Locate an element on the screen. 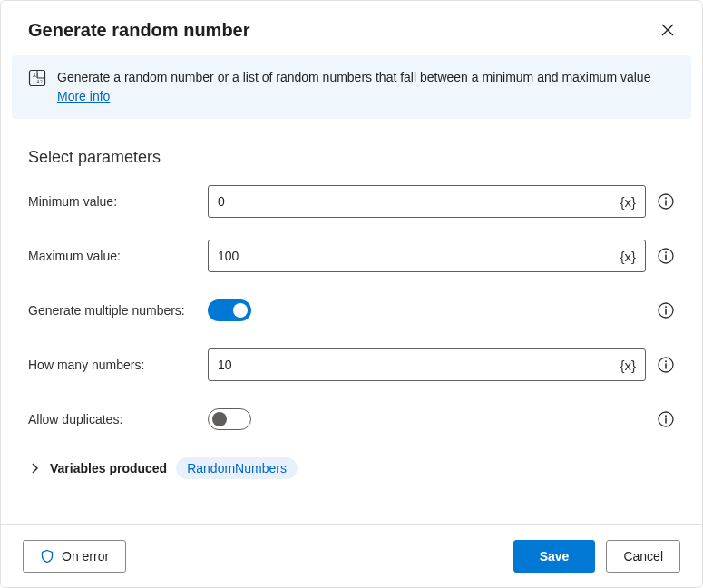 Image resolution: width=703 pixels, height=588 pixels. dialog-header: Generate random number is located at coordinates (352, 28).